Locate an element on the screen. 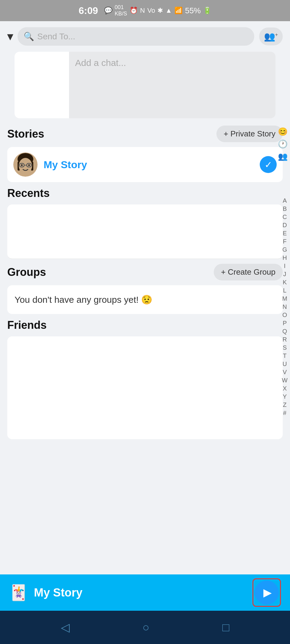 The width and height of the screenshot is (290, 644). stories-header: Stories + Private Story is located at coordinates (145, 134).